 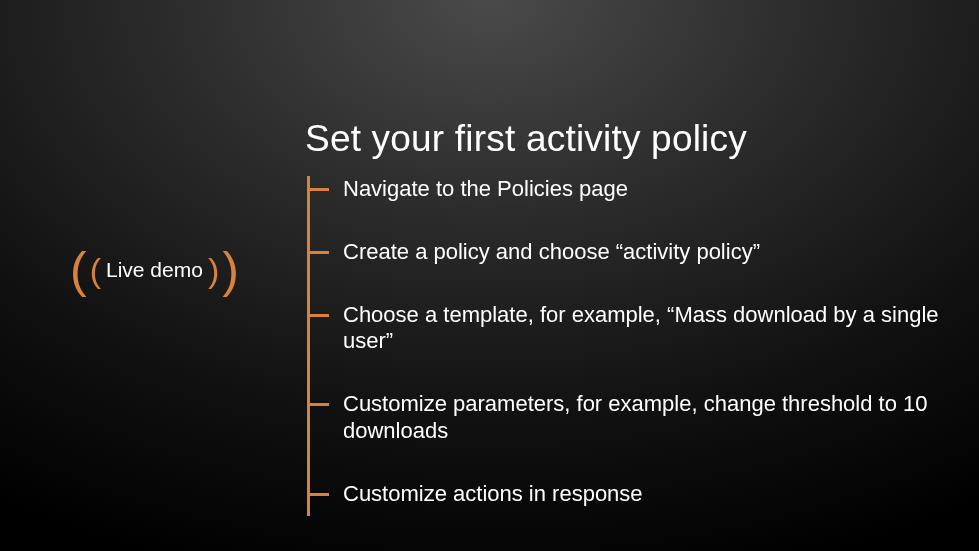 What do you see at coordinates (154, 270) in the screenshot?
I see `live-demo-text: Live demo` at bounding box center [154, 270].